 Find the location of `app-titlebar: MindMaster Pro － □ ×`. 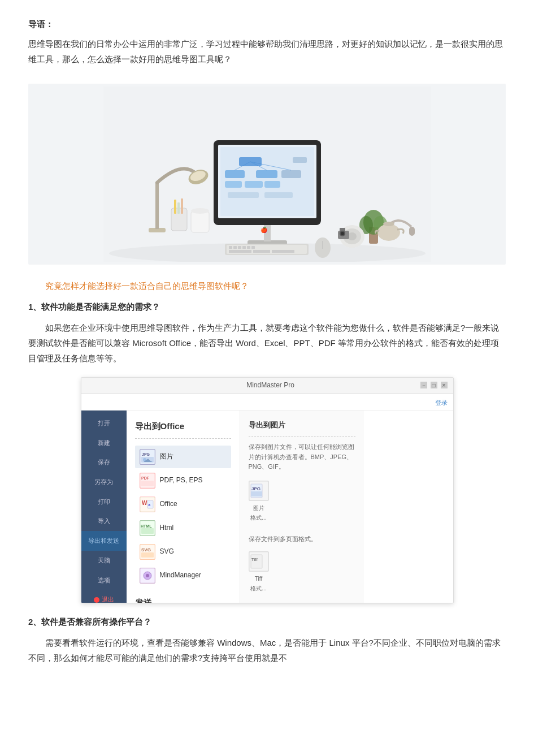

app-titlebar: MindMaster Pro － □ × is located at coordinates (267, 386).